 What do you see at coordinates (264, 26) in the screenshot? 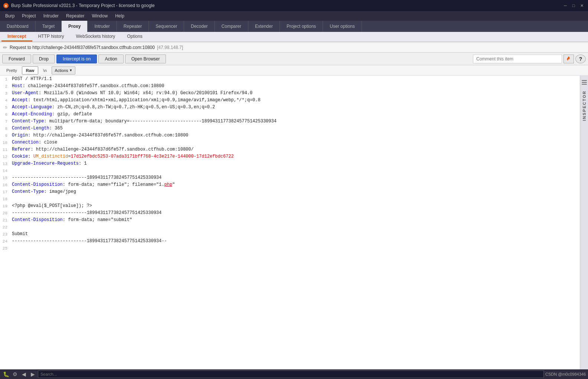
I see `tab-extender: Extender` at bounding box center [264, 26].